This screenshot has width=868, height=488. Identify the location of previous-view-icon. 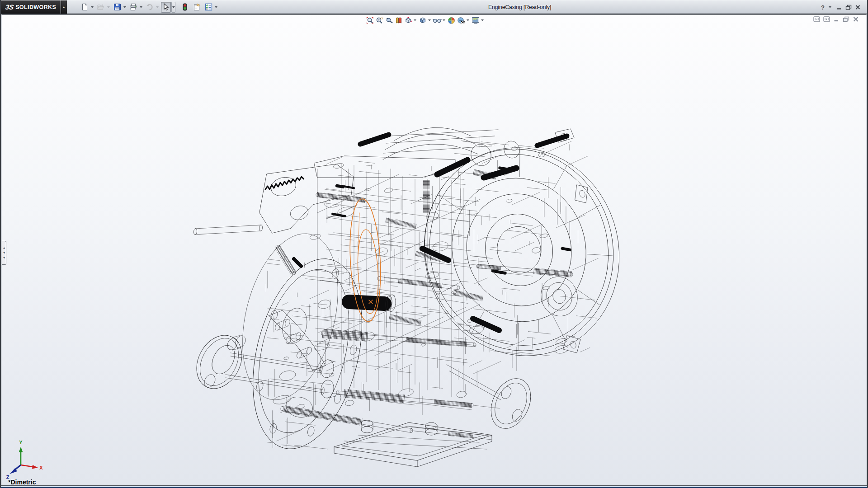
(389, 20).